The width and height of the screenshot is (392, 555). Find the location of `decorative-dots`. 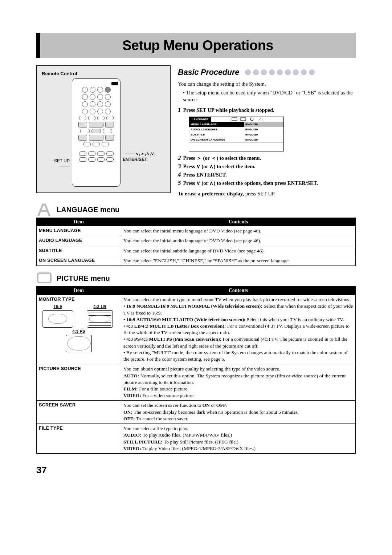

decorative-dots is located at coordinates (280, 72).